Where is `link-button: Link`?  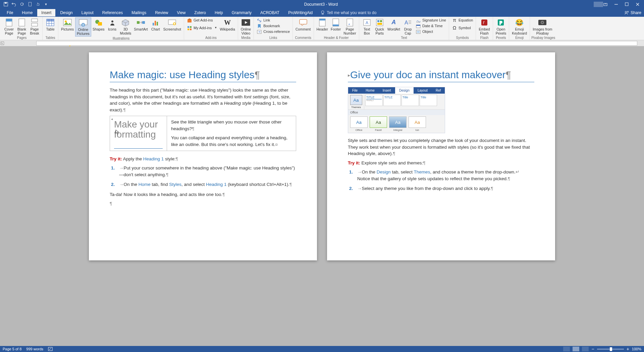 link-button: Link is located at coordinates (273, 20).